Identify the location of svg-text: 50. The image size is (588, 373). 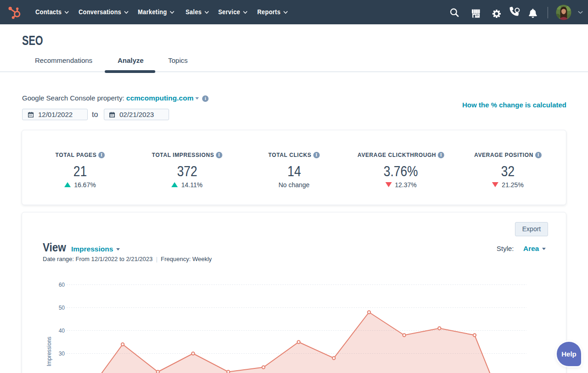
(62, 308).